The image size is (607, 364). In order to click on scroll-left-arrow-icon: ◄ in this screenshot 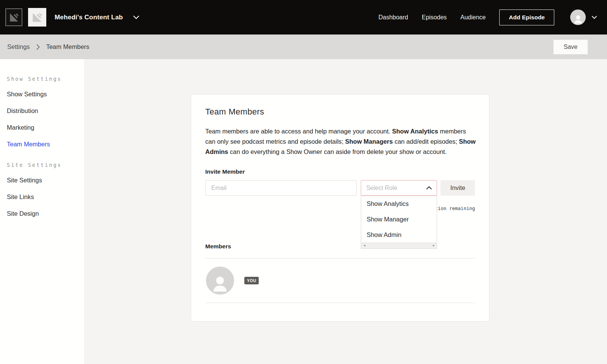, I will do `click(364, 246)`.